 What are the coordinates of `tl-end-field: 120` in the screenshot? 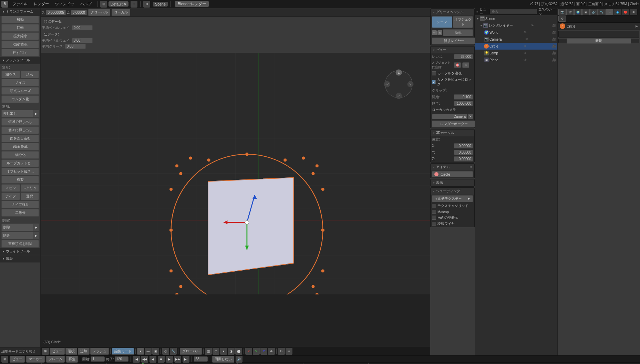 It's located at (122, 359).